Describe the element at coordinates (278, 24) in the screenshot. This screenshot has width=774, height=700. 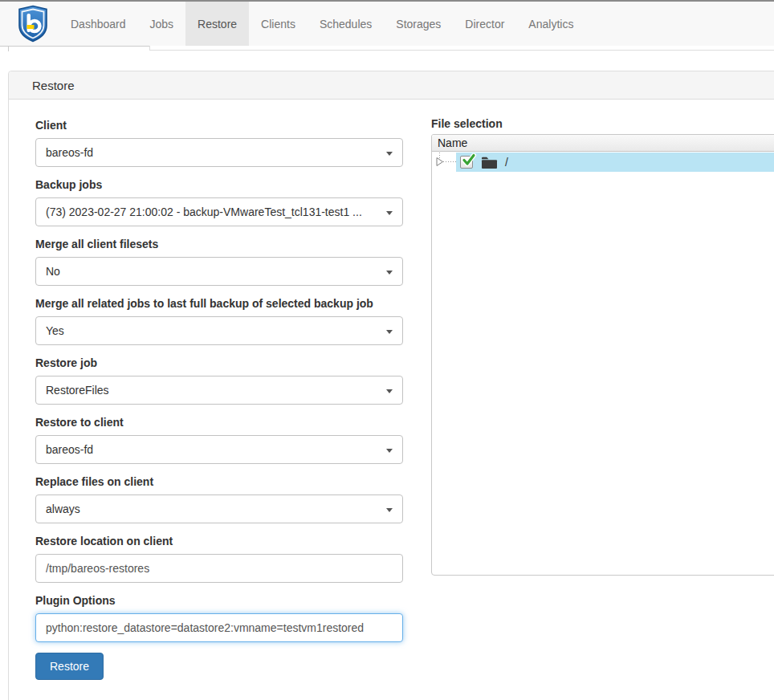
I see `nav-item-clients: Clients` at that location.